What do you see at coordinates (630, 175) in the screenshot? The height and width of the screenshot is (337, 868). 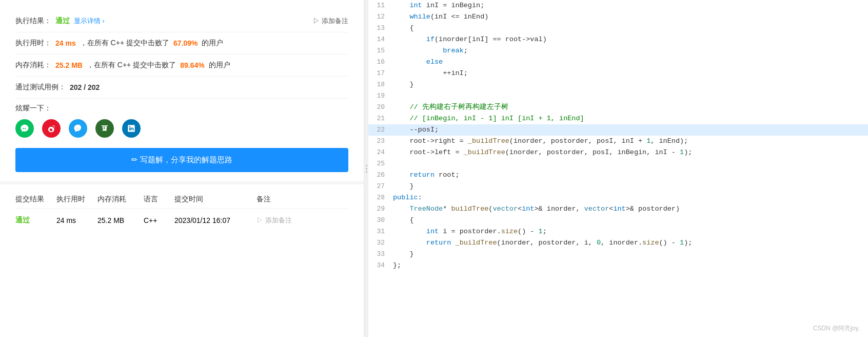 I see `line-content: return root;` at bounding box center [630, 175].